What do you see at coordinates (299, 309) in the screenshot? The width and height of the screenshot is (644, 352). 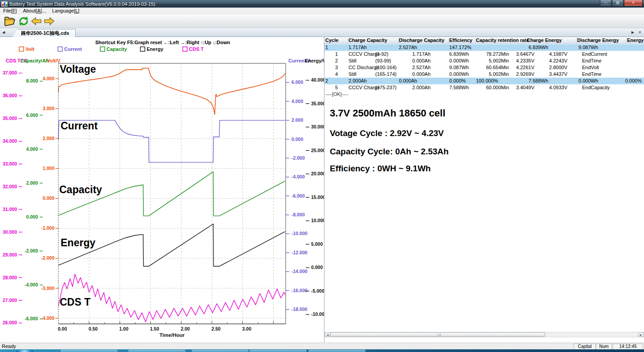 I see `tick-label-current: -18.000` at bounding box center [299, 309].